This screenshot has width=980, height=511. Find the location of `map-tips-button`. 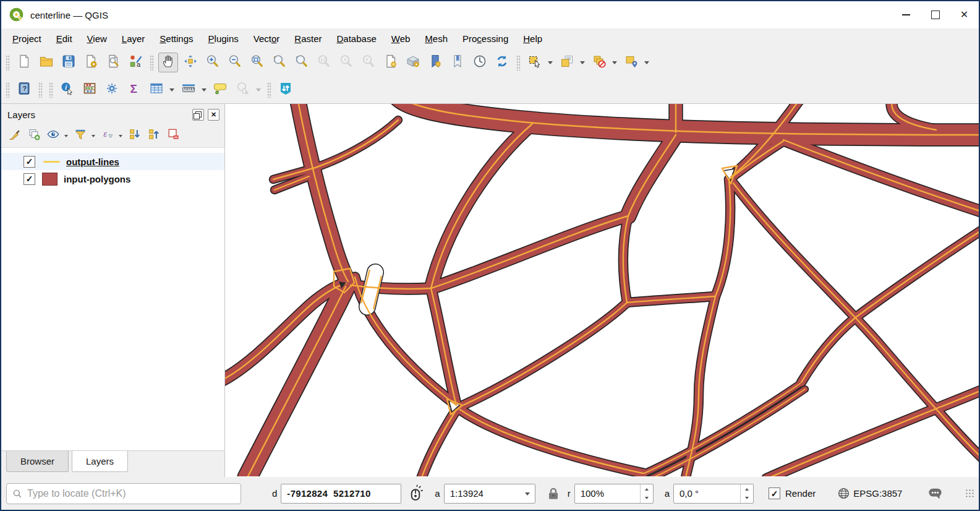

map-tips-button is located at coordinates (221, 90).